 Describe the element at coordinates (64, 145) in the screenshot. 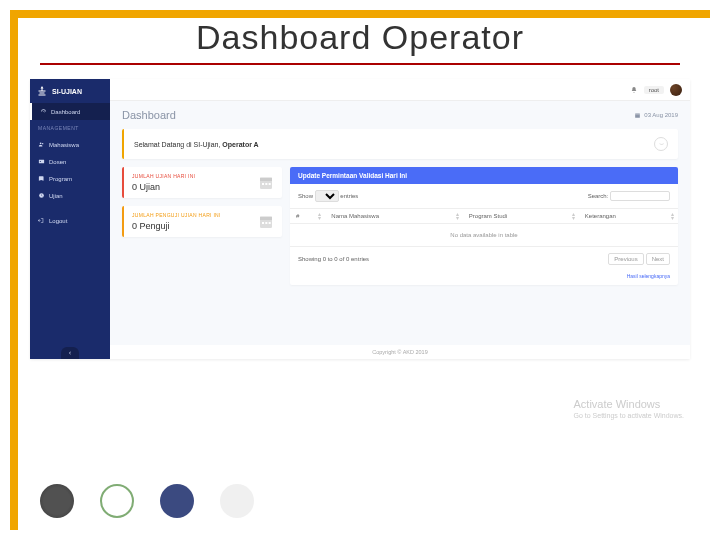

I see `sidebar-item-label: Mahasiswa` at that location.